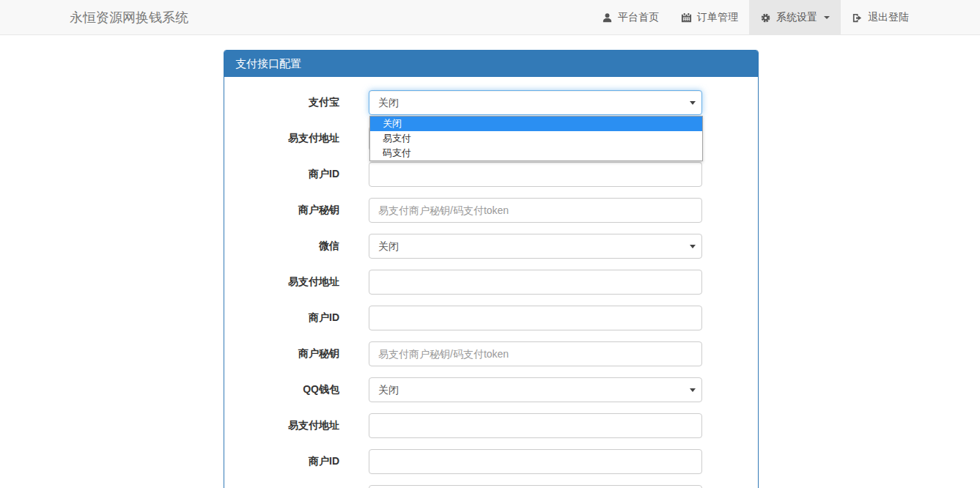  I want to click on alipay-merchant-key-label: 商户秘钥, so click(287, 210).